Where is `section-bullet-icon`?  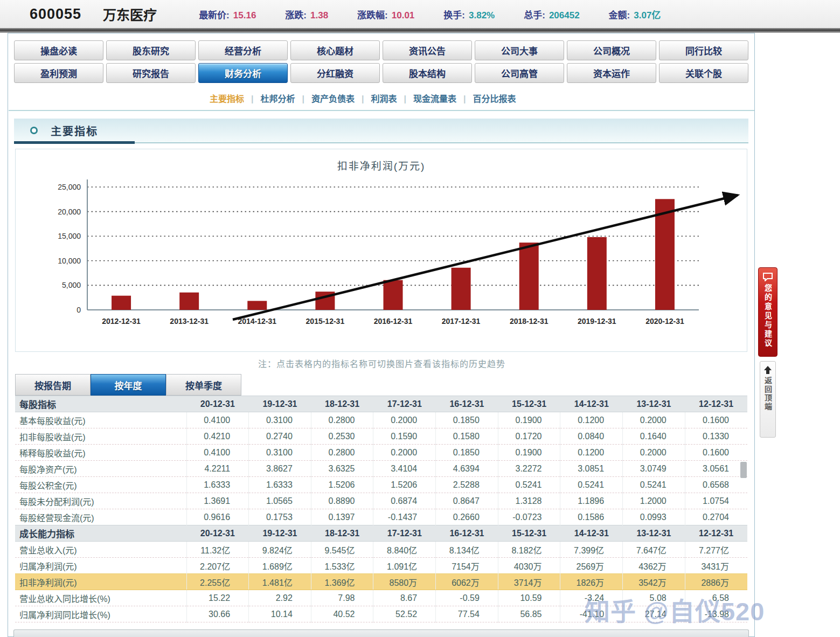 section-bullet-icon is located at coordinates (34, 130).